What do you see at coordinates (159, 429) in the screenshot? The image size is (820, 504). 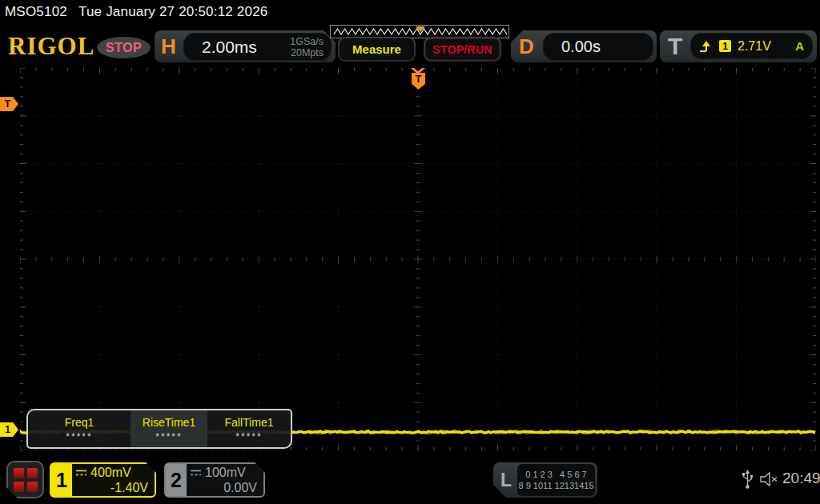 I see `measurement-popup: Freq1 ***** RiseTime1 ***** FallTime1 **…` at bounding box center [159, 429].